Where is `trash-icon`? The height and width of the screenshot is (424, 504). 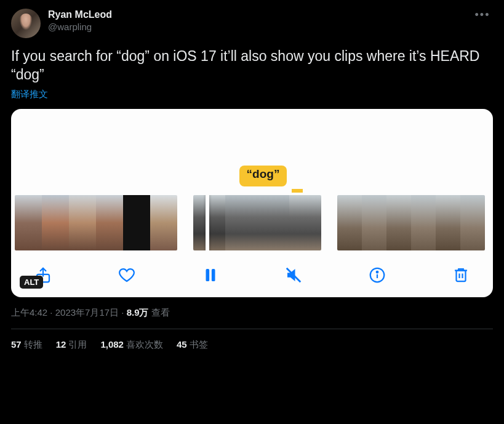 trash-icon is located at coordinates (461, 275).